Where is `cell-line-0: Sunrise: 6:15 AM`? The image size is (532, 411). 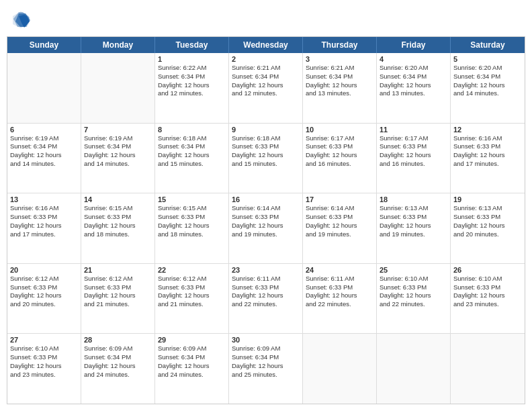 cell-line-0: Sunrise: 6:15 AM is located at coordinates (192, 208).